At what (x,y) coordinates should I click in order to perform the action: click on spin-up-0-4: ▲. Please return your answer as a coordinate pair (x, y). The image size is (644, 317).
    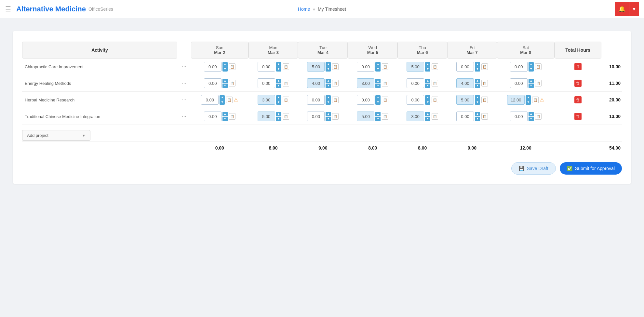
    Looking at the image, I should click on (428, 64).